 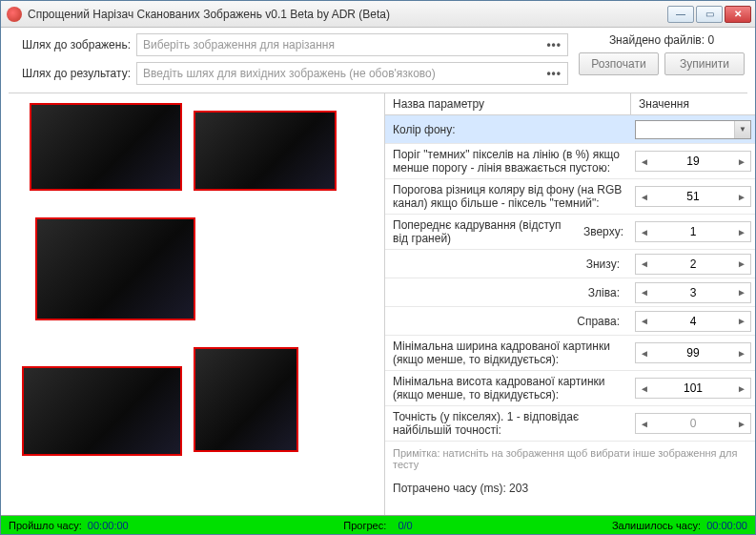 What do you see at coordinates (570, 264) in the screenshot?
I see `param-row: Знизу:◄2►` at bounding box center [570, 264].